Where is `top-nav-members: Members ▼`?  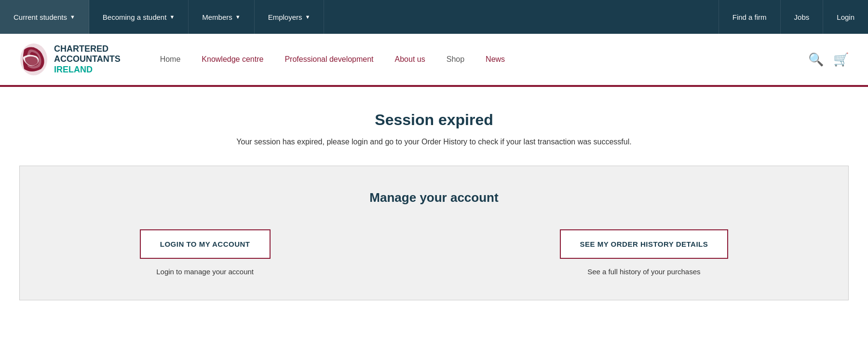 top-nav-members: Members ▼ is located at coordinates (221, 17).